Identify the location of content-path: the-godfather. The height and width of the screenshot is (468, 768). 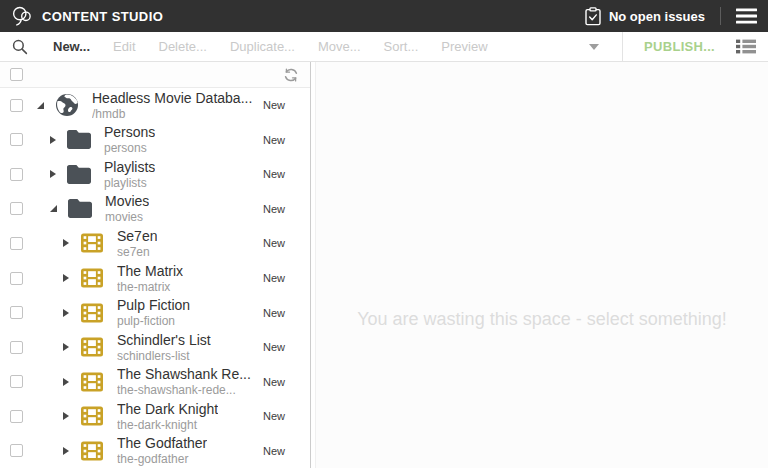
(162, 459).